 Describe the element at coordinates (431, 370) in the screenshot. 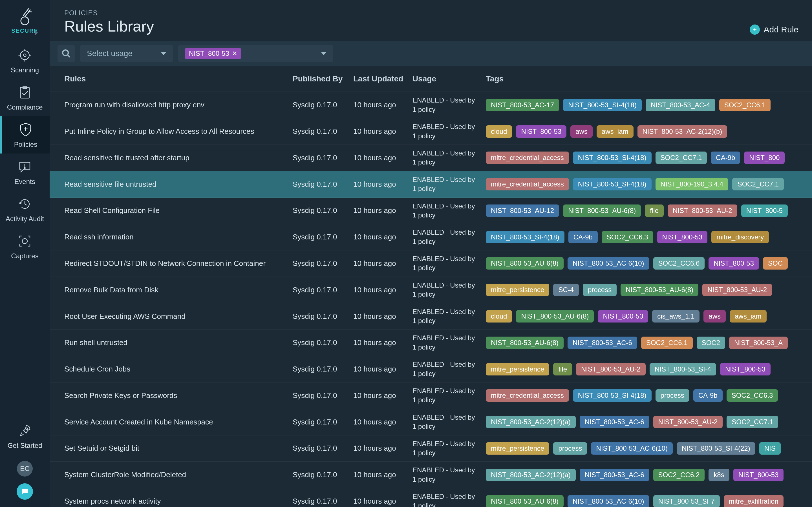

I see `table-row: Schedule Cron JobsSysdig 0.17.010 hours …` at that location.